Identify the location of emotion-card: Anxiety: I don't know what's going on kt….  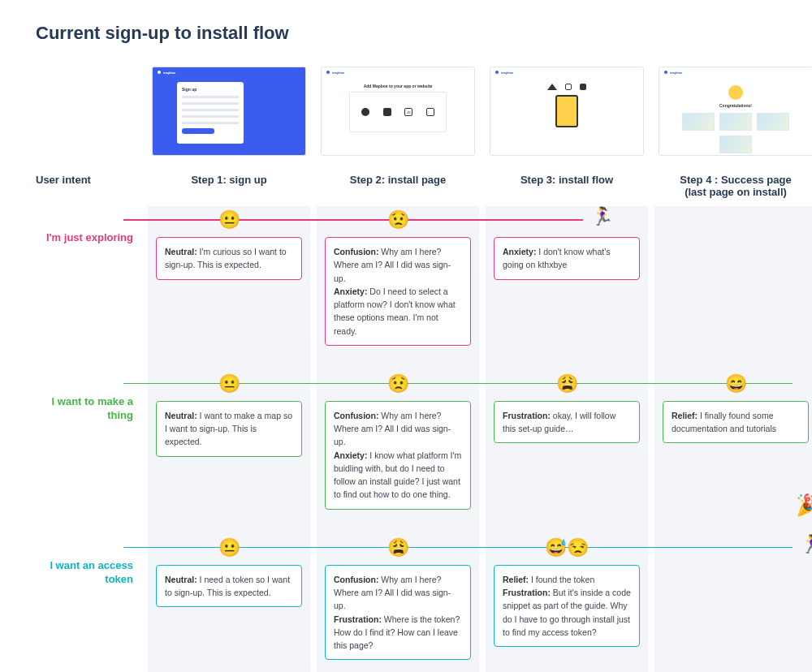
(567, 258).